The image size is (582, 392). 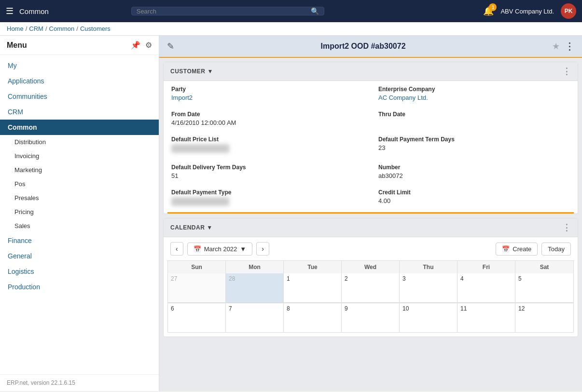 I want to click on default-price-list-field: Default Price List, so click(x=267, y=145).